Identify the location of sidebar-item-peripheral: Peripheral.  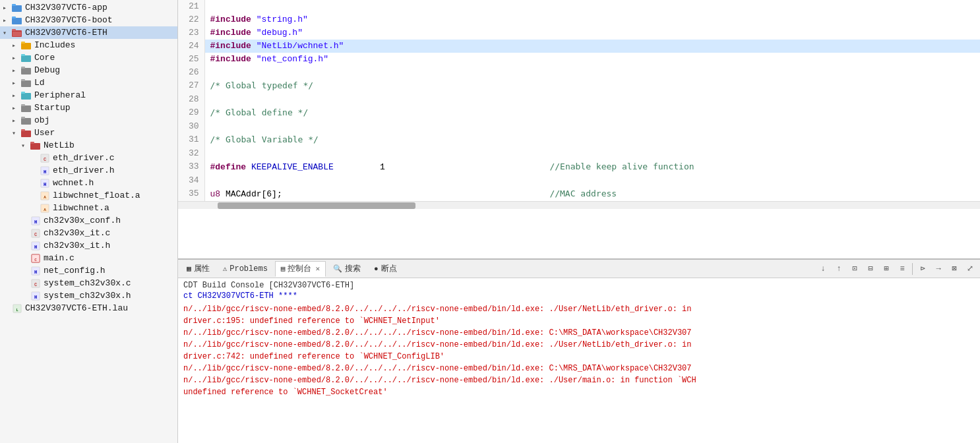
(88, 95).